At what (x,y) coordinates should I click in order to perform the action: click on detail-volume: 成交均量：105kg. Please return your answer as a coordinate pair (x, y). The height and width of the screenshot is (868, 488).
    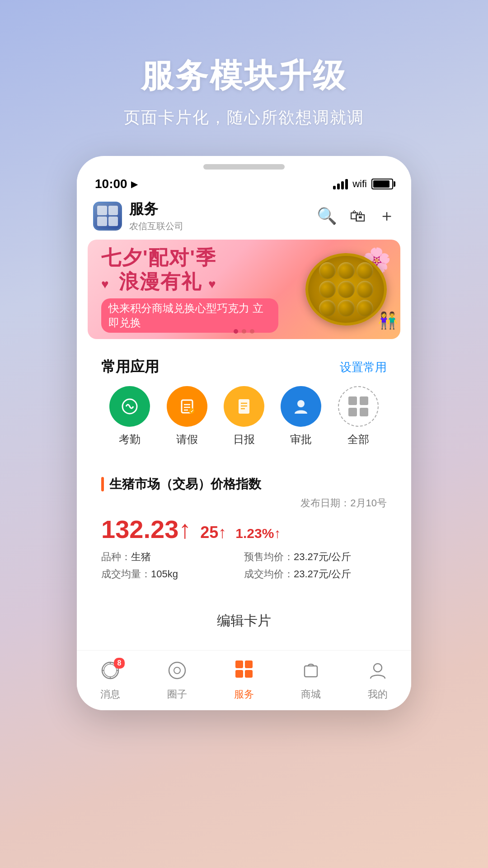
    Looking at the image, I should click on (173, 574).